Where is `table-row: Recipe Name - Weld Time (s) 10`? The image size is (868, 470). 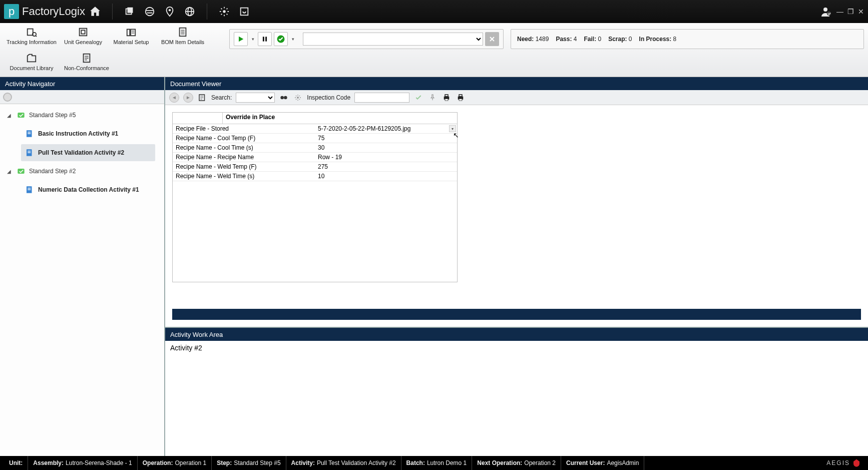
table-row: Recipe Name - Weld Time (s) 10 is located at coordinates (315, 176).